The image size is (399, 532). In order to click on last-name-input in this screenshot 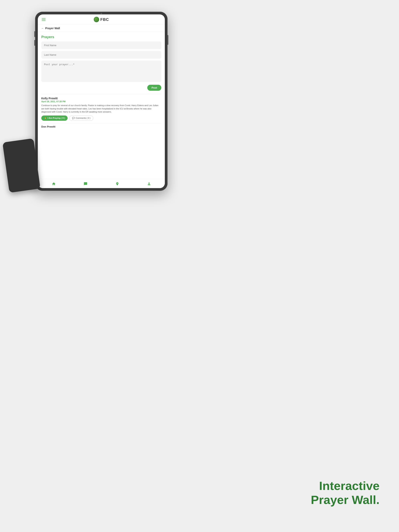, I will do `click(101, 55)`.